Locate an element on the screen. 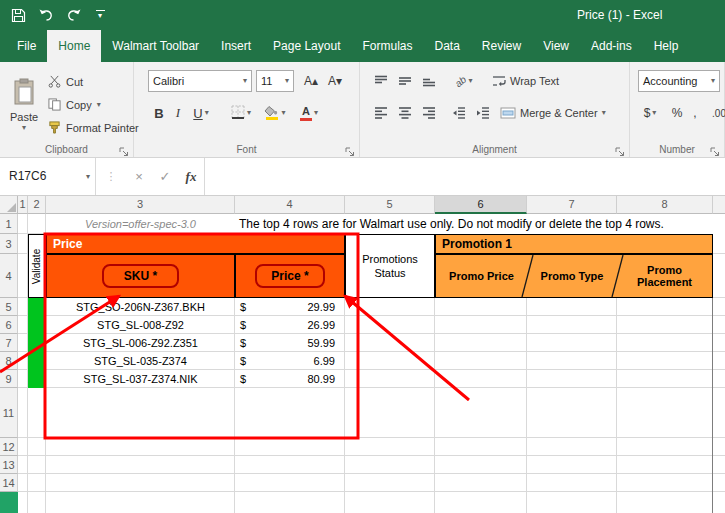 The width and height of the screenshot is (725, 513). price-cell: $6.99 is located at coordinates (290, 361).